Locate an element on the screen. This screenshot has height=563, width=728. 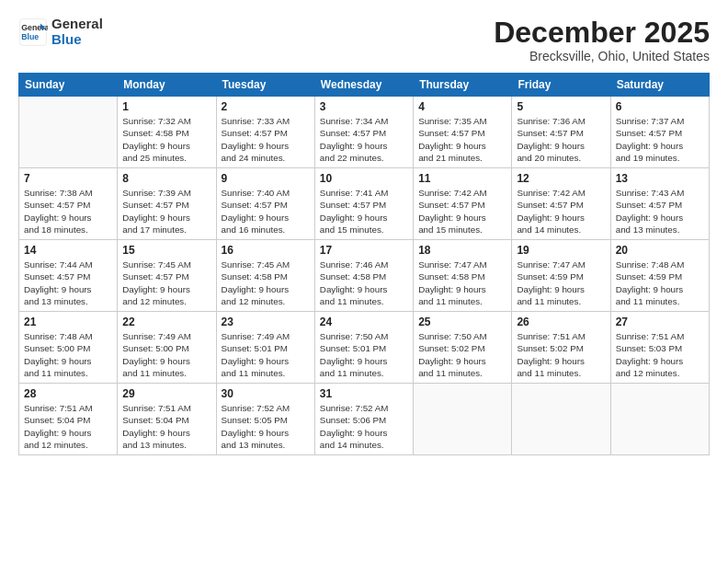
day-number: 30 is located at coordinates (266, 394).